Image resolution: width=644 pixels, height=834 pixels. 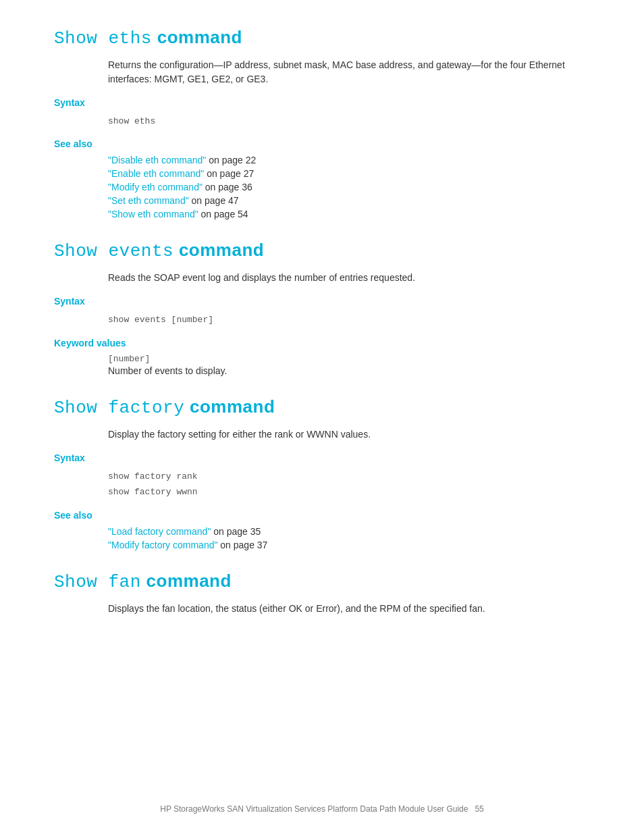 What do you see at coordinates (349, 435) in the screenshot?
I see `section-description-show-factory: Display the factory setting for either t…` at bounding box center [349, 435].